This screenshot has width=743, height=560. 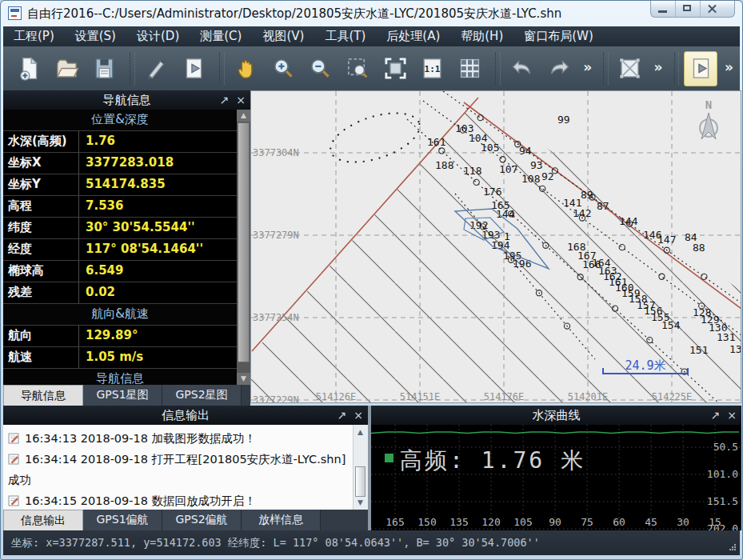 I want to click on track-point-label: 131, so click(x=726, y=338).